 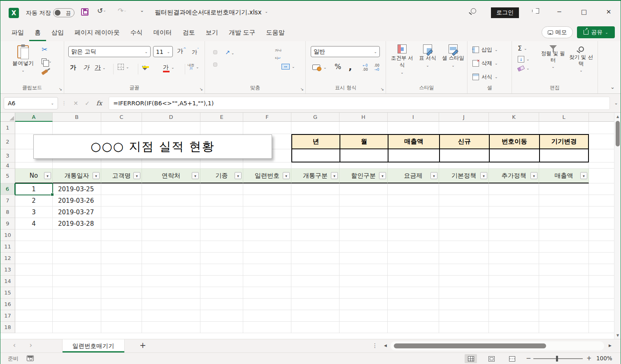 I want to click on cell-H17, so click(x=364, y=316).